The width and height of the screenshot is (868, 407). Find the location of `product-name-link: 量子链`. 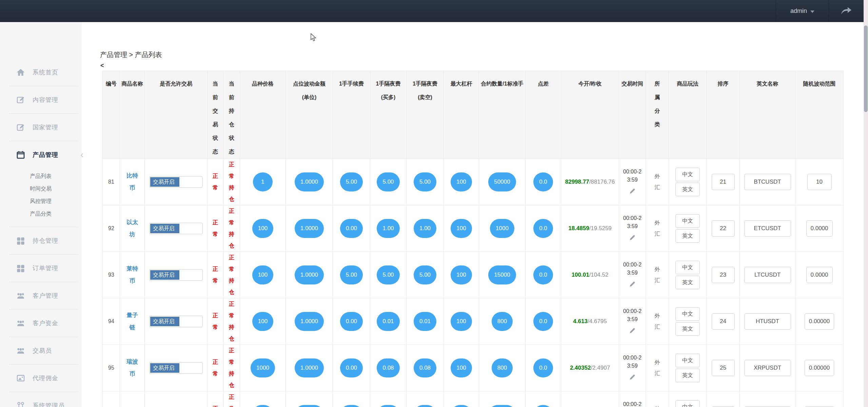

product-name-link: 量子链 is located at coordinates (132, 321).